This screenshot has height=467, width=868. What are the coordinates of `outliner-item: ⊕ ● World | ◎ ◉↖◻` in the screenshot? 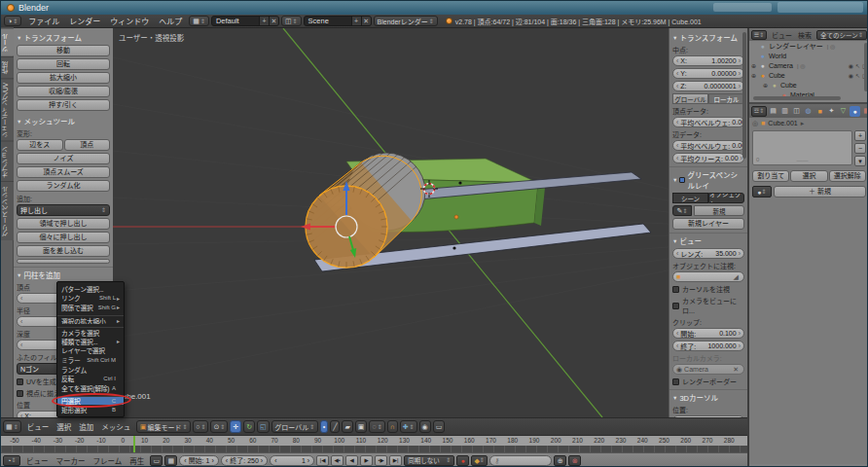 It's located at (809, 55).